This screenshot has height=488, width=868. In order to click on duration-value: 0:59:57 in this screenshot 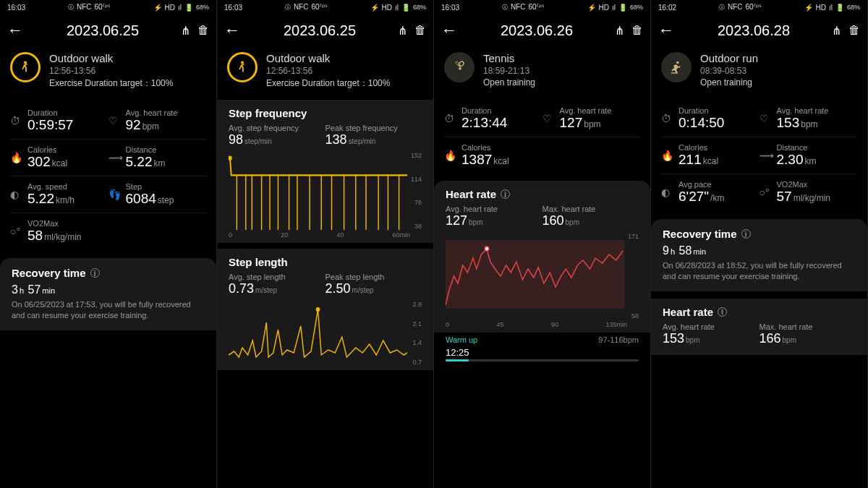, I will do `click(51, 124)`.